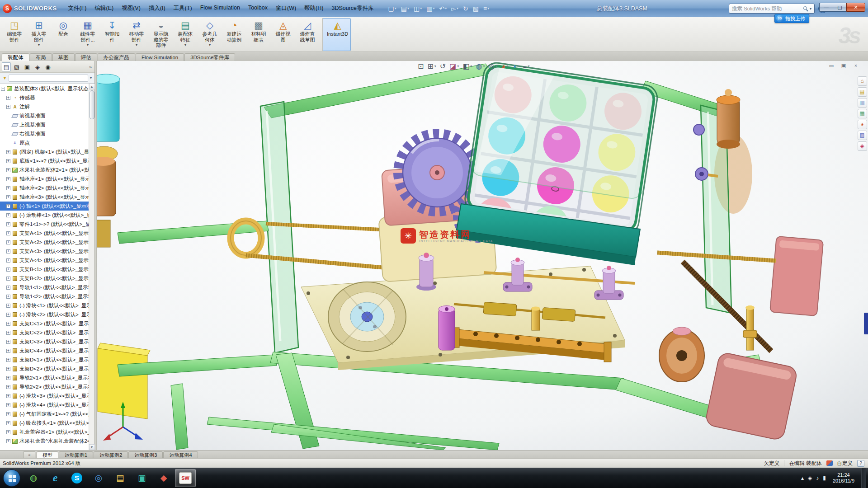 The width and height of the screenshot is (868, 488). What do you see at coordinates (91, 67) in the screenshot?
I see `panel-overflow-chevron: »` at bounding box center [91, 67].